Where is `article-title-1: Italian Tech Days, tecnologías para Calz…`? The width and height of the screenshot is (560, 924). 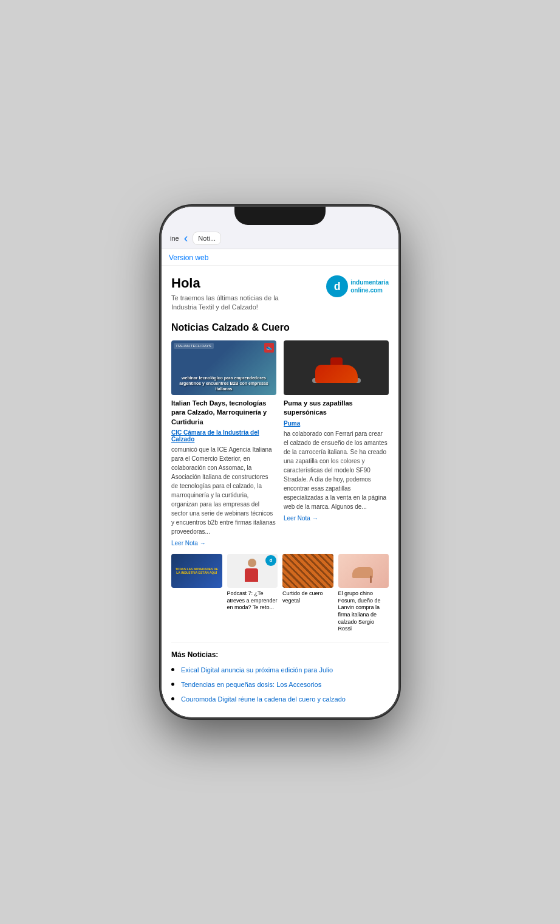
article-title-1: Italian Tech Days, tecnologías para Calz… is located at coordinates (224, 413).